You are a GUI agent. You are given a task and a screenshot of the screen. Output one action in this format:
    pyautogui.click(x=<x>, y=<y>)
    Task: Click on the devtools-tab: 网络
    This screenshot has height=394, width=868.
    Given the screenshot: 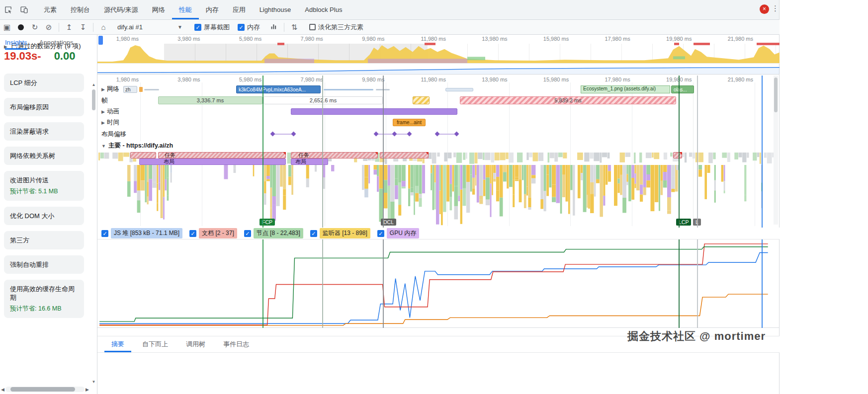 What is the action you would take?
    pyautogui.click(x=159, y=10)
    